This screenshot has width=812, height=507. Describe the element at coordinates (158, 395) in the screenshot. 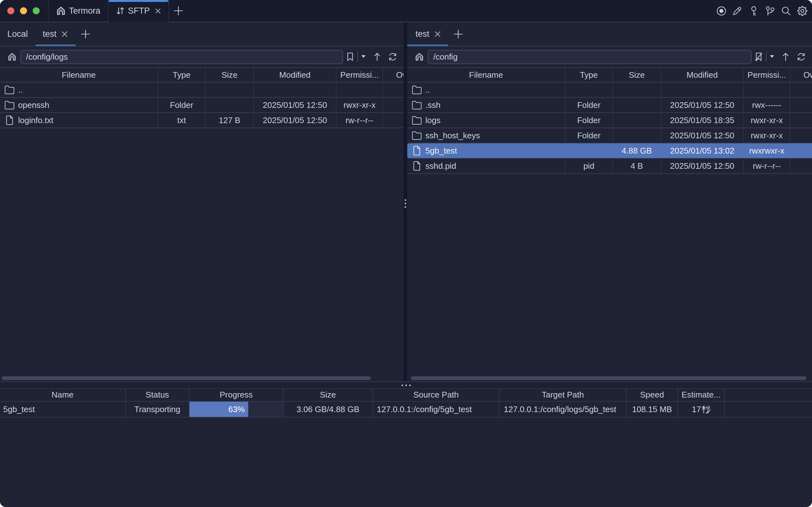

I see `column-header-status: Status` at that location.